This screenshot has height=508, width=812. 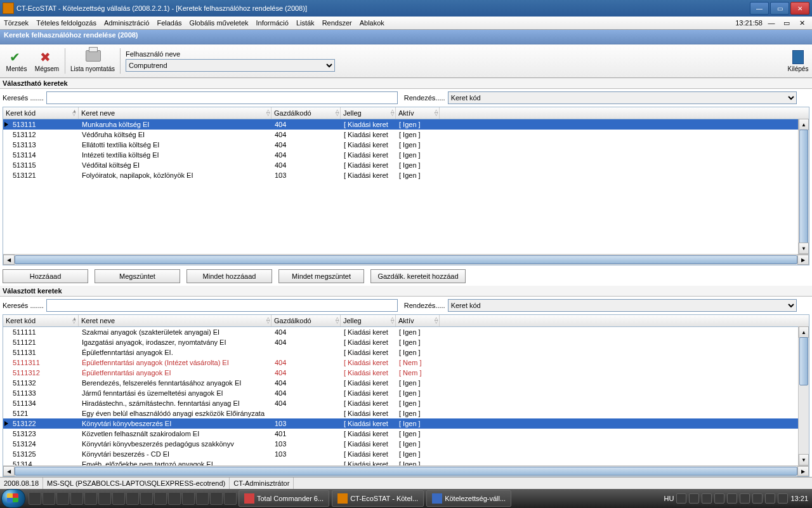 What do you see at coordinates (230, 276) in the screenshot?
I see `add-all-button: Mindet hozzáaad` at bounding box center [230, 276].